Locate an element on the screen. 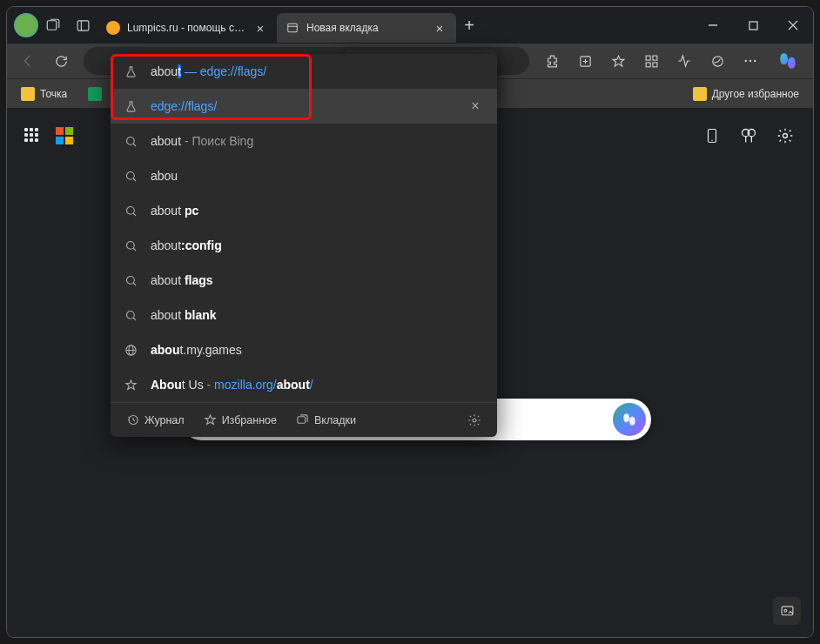  minimize-button is located at coordinates (713, 25).